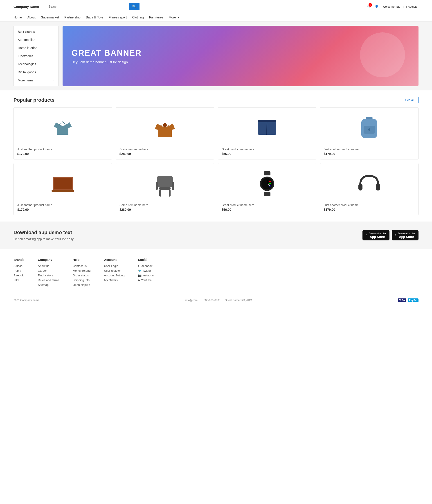 Image resolution: width=432 pixels, height=504 pixels. I want to click on footer-help-title: Help, so click(82, 260).